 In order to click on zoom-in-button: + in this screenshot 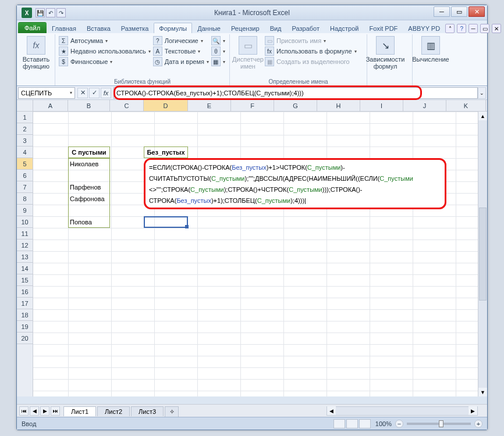, I will do `click(478, 424)`.